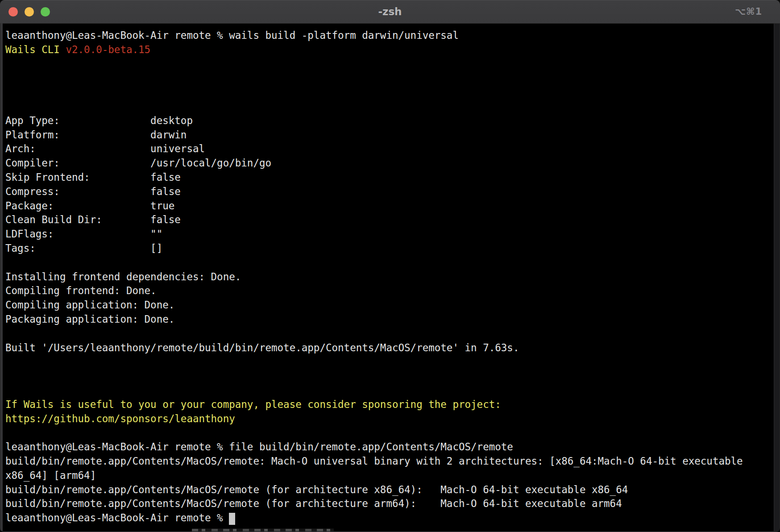  What do you see at coordinates (390, 305) in the screenshot?
I see `terminal-line: Compiling application: Done.` at bounding box center [390, 305].